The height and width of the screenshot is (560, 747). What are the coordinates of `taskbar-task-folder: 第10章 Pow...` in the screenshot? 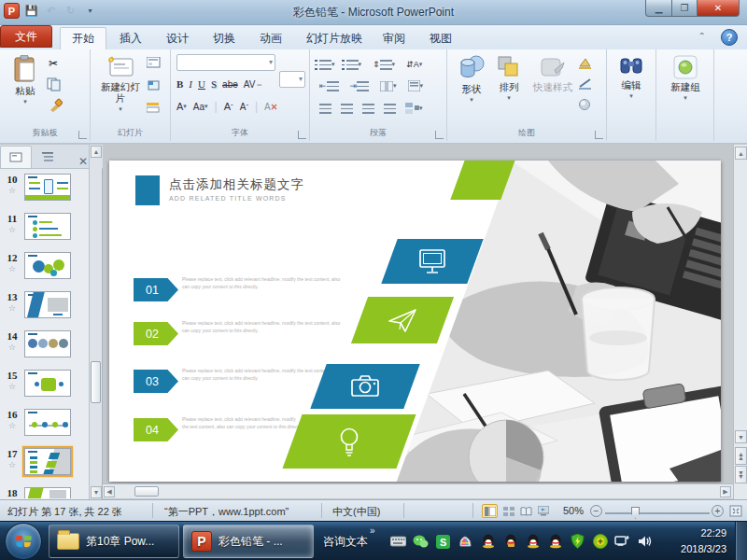 It's located at (114, 541).